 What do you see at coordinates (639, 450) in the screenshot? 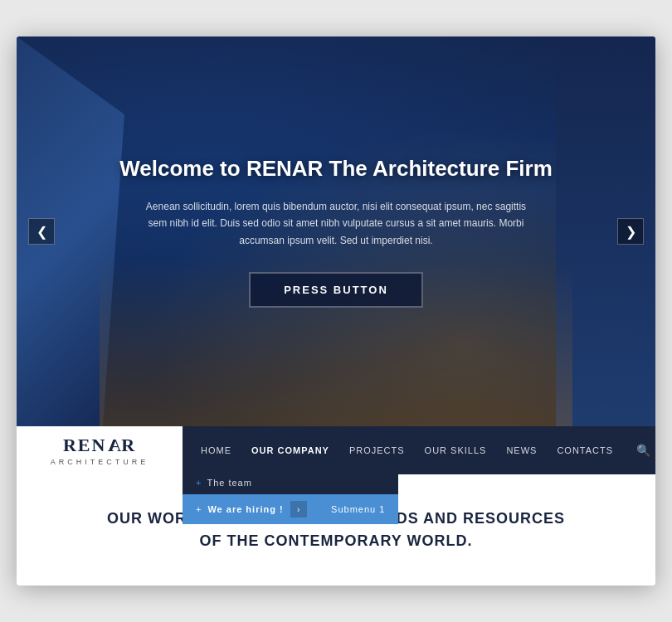
I see `search-button: 🔍` at bounding box center [639, 450].